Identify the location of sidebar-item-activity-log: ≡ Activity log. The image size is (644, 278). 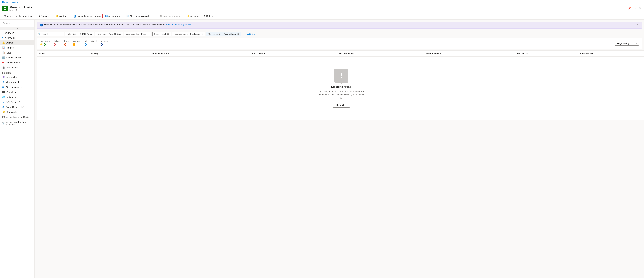
(18, 38).